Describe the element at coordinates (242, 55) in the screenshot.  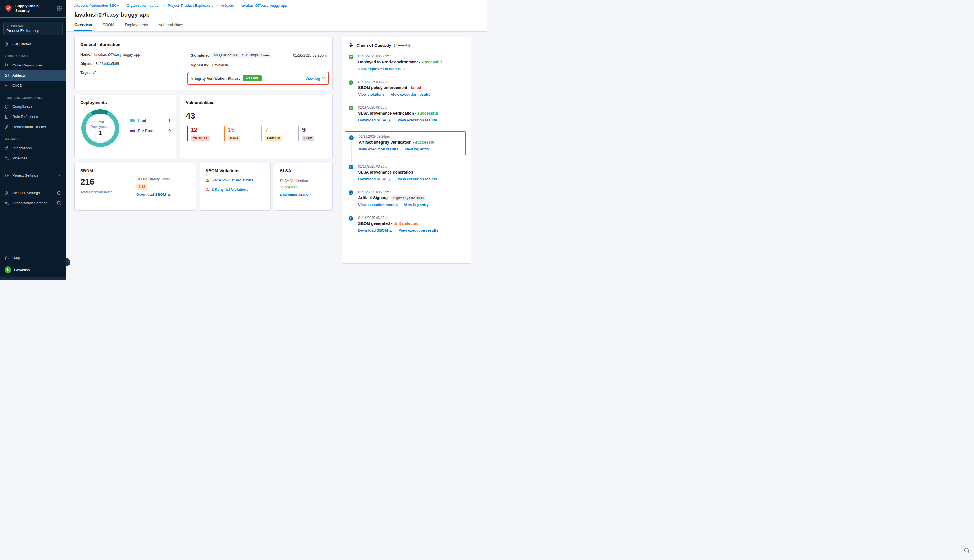
I see `signature-value: MEQCICde2VjIT...bL+2+mqnOXw==` at that location.